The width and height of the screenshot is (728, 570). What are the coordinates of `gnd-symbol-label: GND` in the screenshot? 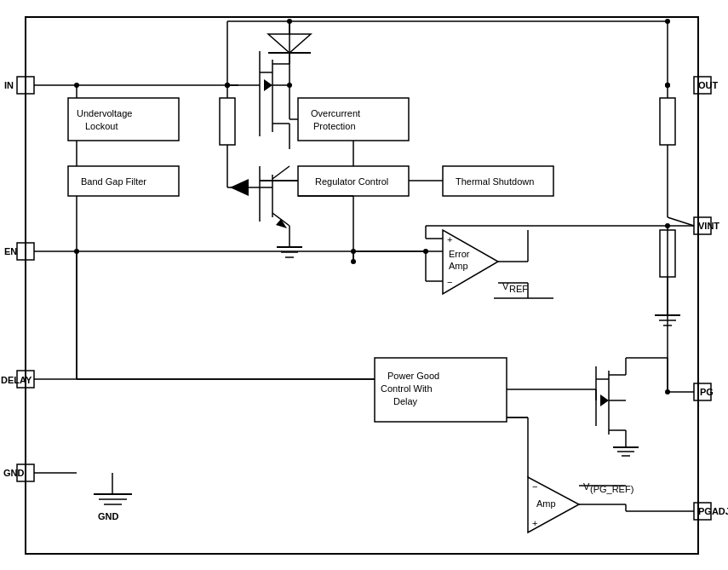 It's located at (109, 516).